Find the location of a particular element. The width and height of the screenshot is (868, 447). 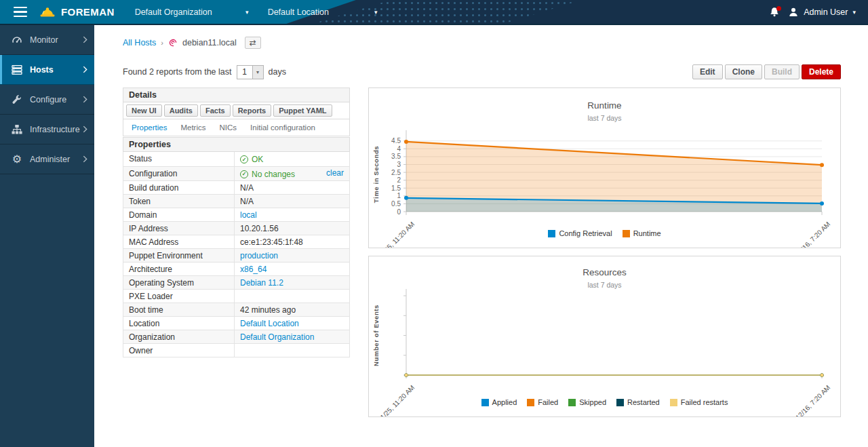

vertical-nav: MonitorHostsConfigureInfrastructure⚙Admi… is located at coordinates (47, 236).